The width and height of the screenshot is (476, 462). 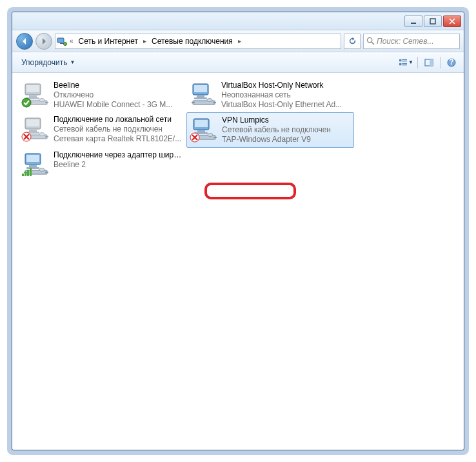 I want to click on connection-device: Сетевая карта Realtek RTL8102E/..., so click(x=117, y=139).